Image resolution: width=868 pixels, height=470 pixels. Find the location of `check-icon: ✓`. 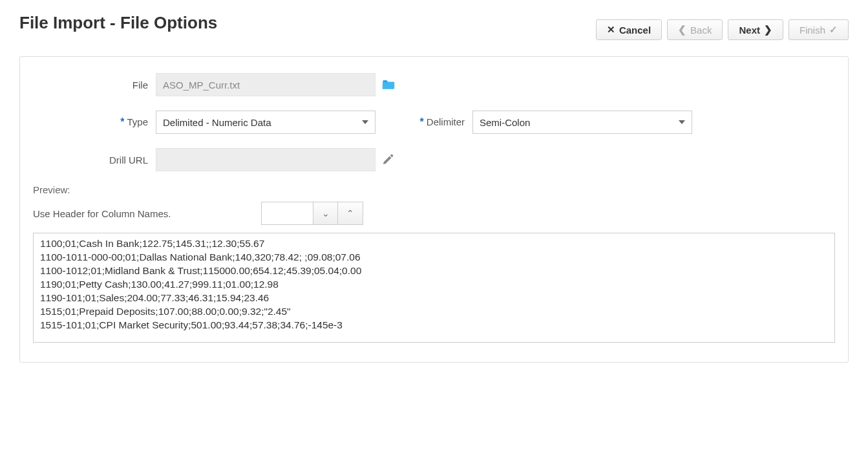

check-icon: ✓ is located at coordinates (834, 30).